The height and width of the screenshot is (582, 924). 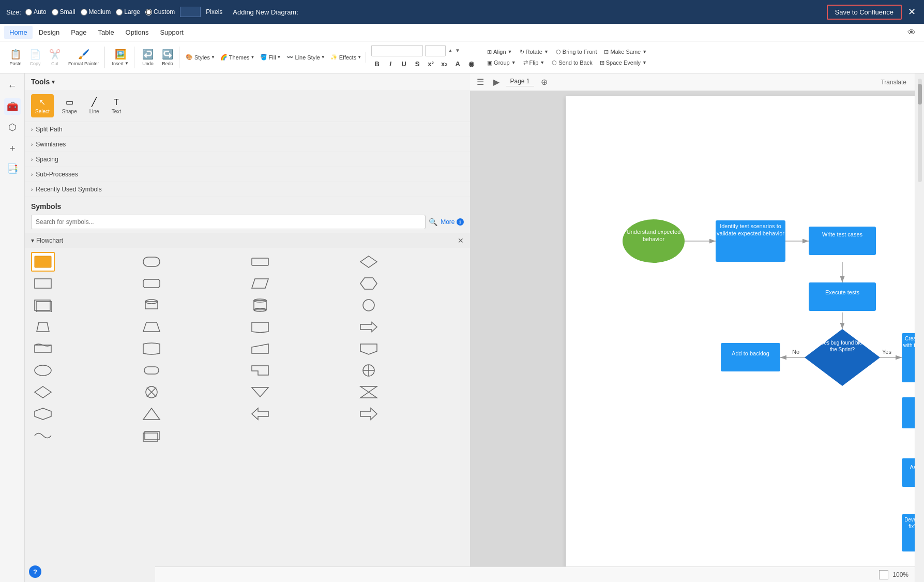 What do you see at coordinates (12, 86) in the screenshot?
I see `nav-back: ←` at bounding box center [12, 86].